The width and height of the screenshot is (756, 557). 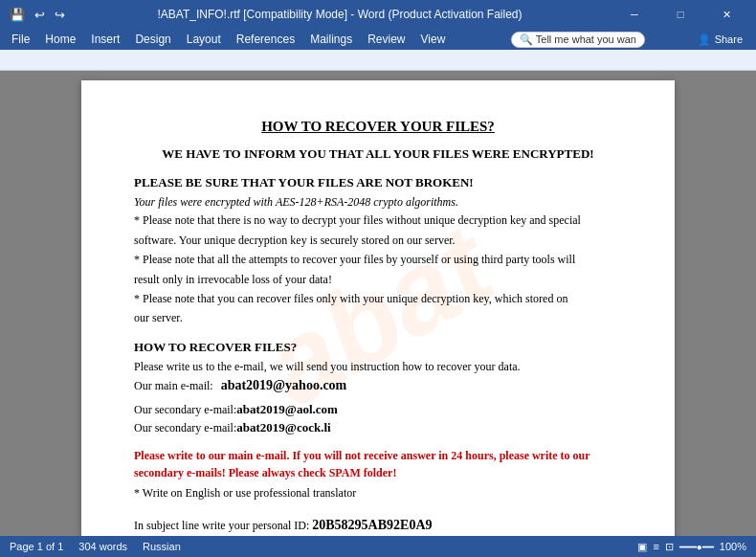 What do you see at coordinates (726, 14) in the screenshot?
I see `close-button: ✕` at bounding box center [726, 14].